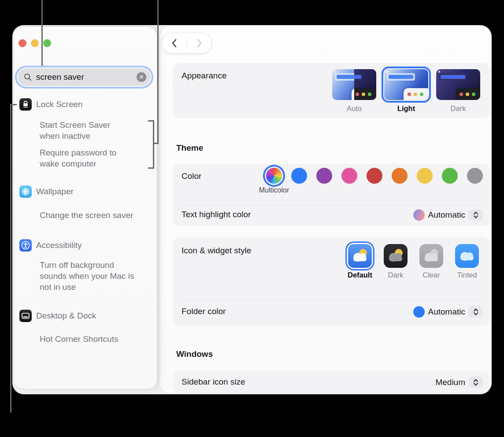 The height and width of the screenshot is (437, 504). I want to click on appearance-options: Auto Light Dark, so click(406, 91).